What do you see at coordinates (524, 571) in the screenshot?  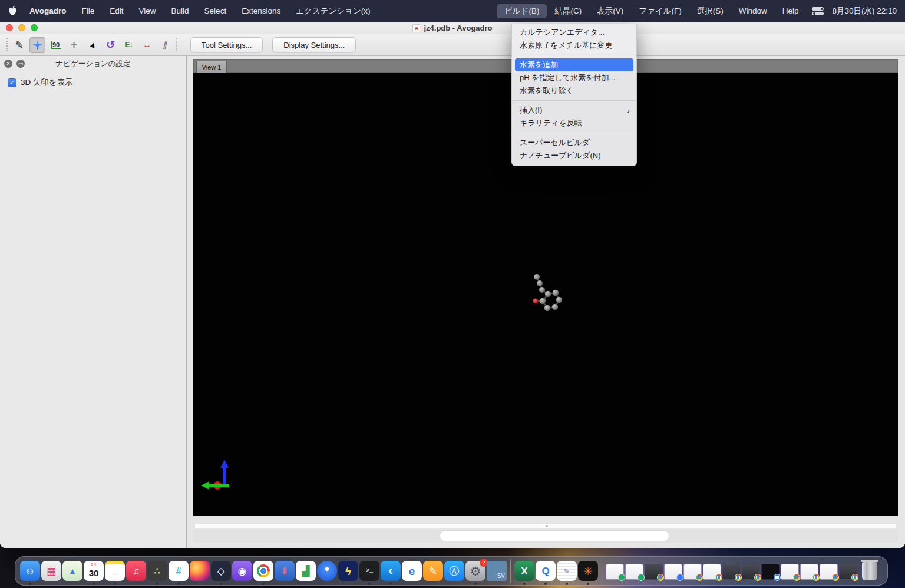 I see `dock-app-excel: X` at bounding box center [524, 571].